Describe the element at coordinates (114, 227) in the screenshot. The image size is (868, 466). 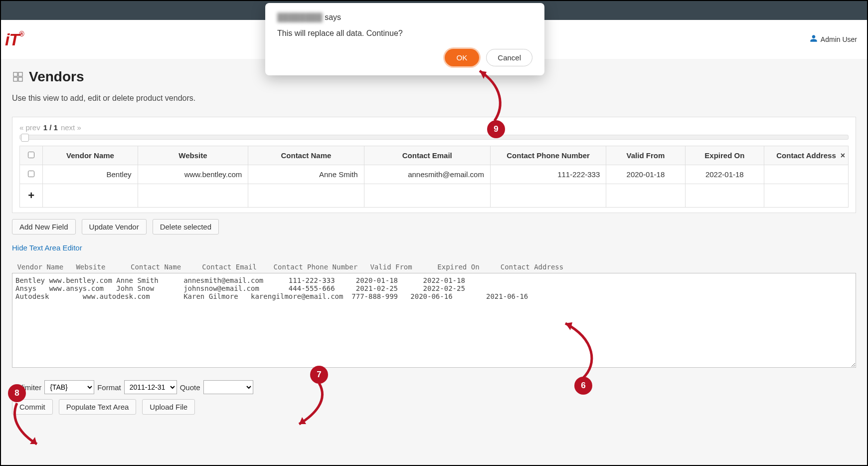
I see `update-vendor-button: Update Vendor` at that location.